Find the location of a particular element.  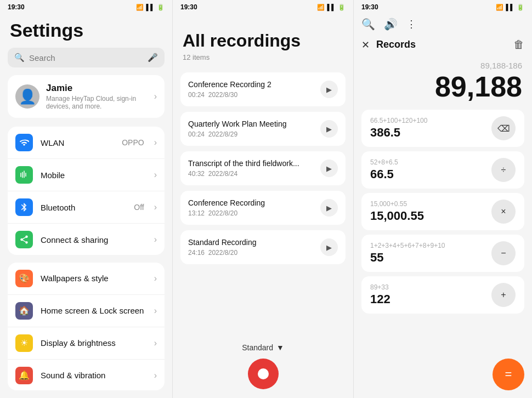

settings-item-bluetooth: Bluetooth Off › is located at coordinates (86, 207).